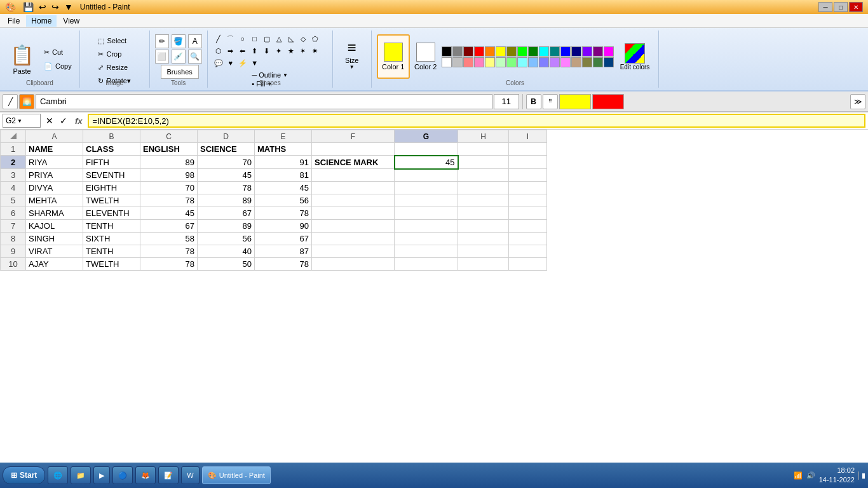 This screenshot has width=868, height=488. What do you see at coordinates (484, 163) in the screenshot?
I see `cell-2-H` at bounding box center [484, 163].